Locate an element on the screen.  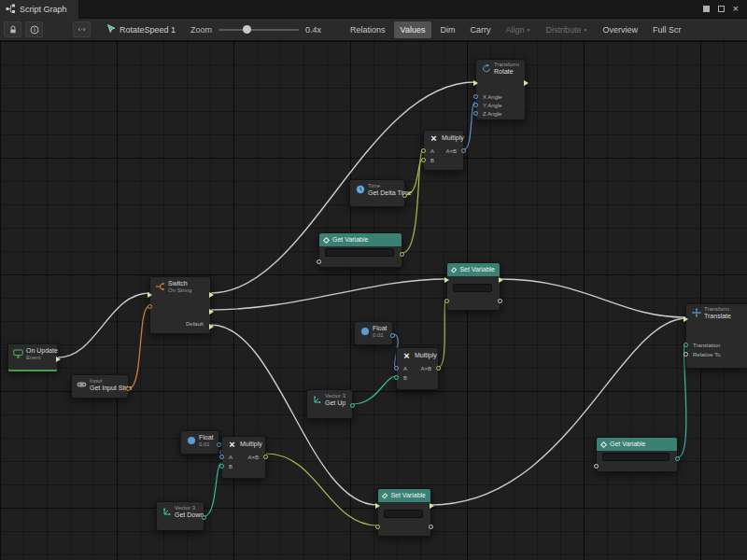
wire-string-input-to-switch is located at coordinates (139, 347).